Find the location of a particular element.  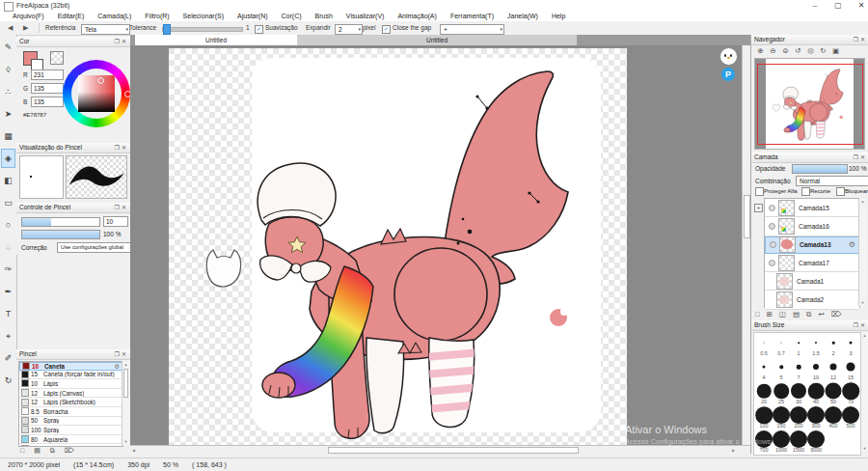

blend-select: Normal▾ is located at coordinates (831, 181).